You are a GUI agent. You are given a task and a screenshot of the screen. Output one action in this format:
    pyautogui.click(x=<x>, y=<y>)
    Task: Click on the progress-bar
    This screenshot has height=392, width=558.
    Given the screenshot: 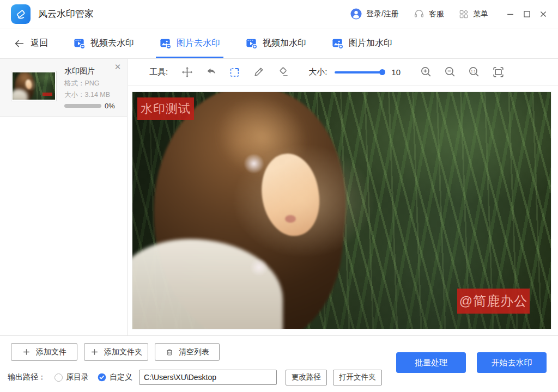 What is the action you would take?
    pyautogui.click(x=83, y=106)
    